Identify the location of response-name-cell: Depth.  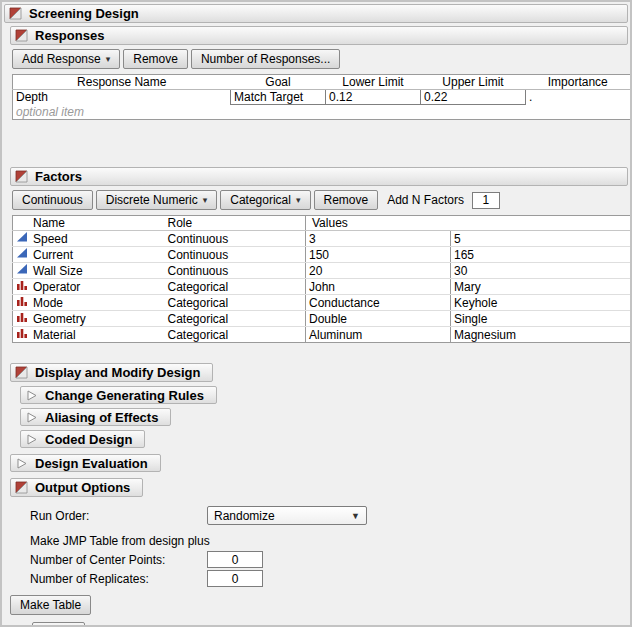
(122, 98).